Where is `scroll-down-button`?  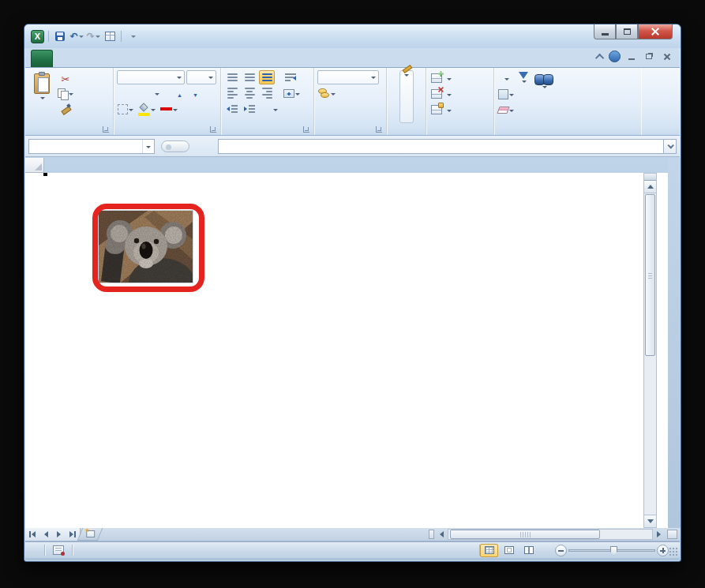 scroll-down-button is located at coordinates (651, 521).